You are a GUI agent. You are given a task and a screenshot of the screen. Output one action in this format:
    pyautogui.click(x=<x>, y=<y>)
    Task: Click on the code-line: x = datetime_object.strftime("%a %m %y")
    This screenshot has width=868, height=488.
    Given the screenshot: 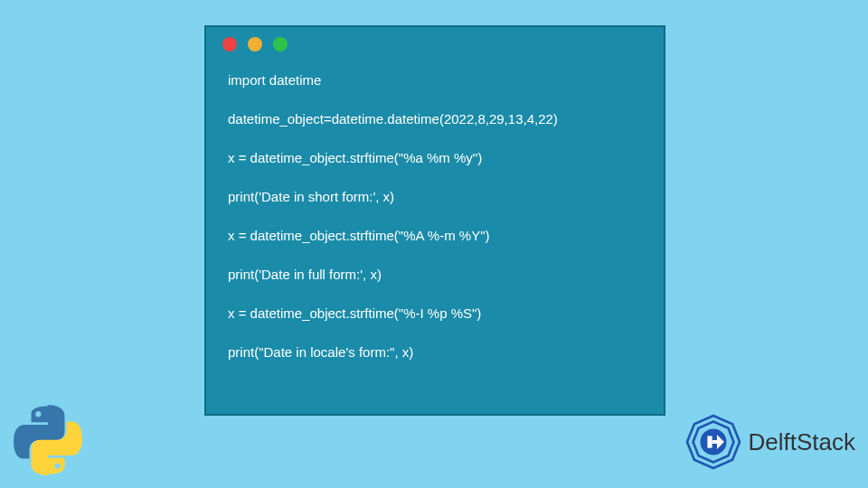 What is the action you would take?
    pyautogui.click(x=435, y=157)
    